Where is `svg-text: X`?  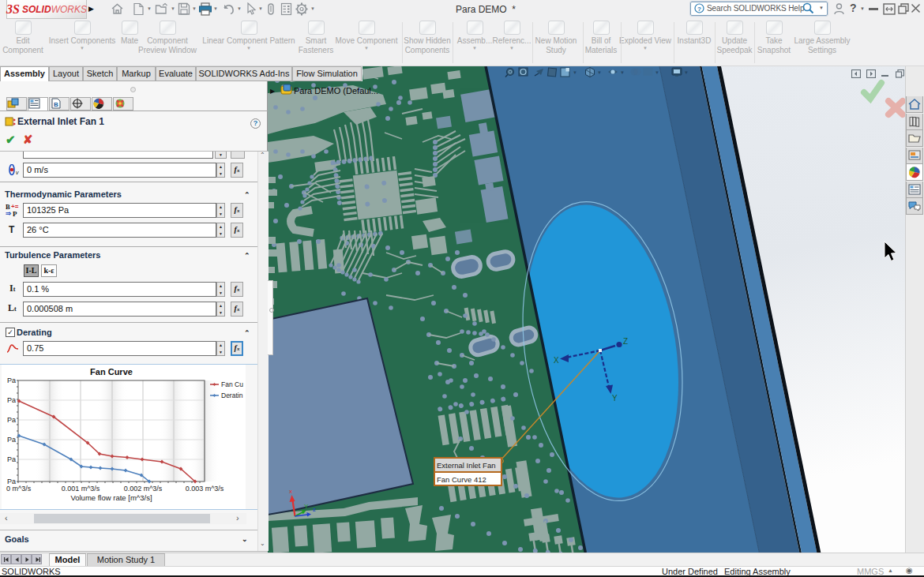 svg-text: X is located at coordinates (556, 360).